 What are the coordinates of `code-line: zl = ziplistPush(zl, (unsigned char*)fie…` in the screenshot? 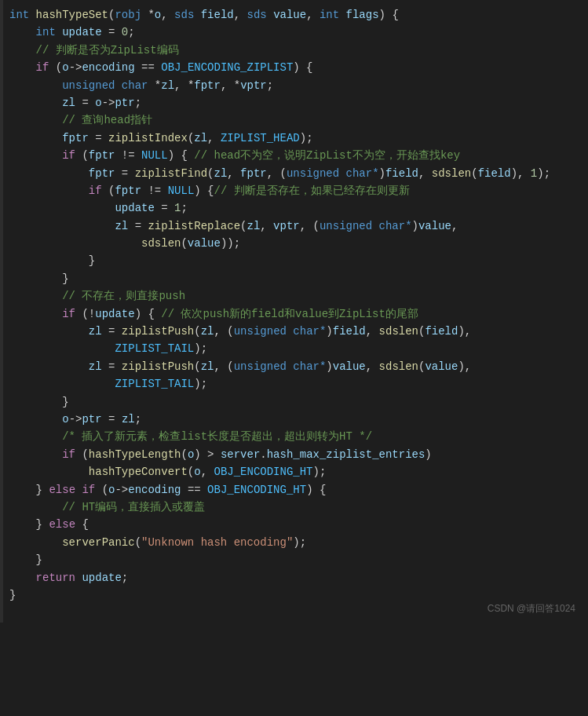 It's located at (294, 331).